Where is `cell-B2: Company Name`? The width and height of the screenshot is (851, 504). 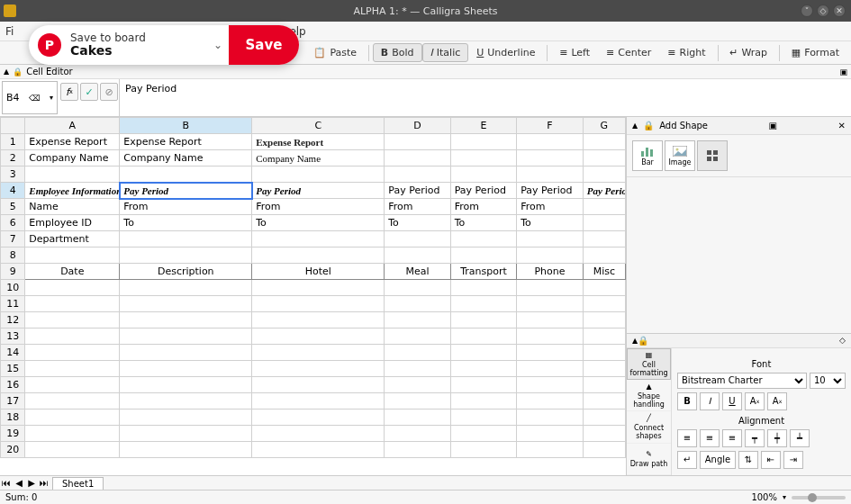 cell-B2: Company Name is located at coordinates (186, 158).